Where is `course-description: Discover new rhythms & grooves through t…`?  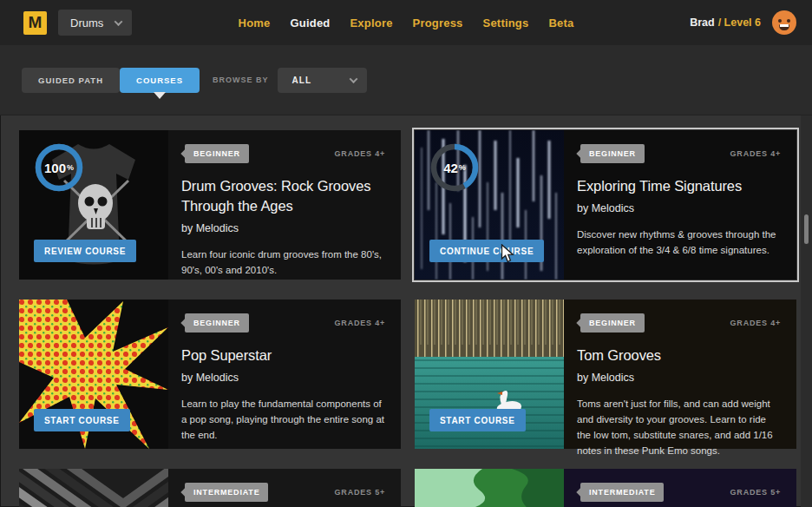
course-description: Discover new rhythms & grooves through t… is located at coordinates (678, 243).